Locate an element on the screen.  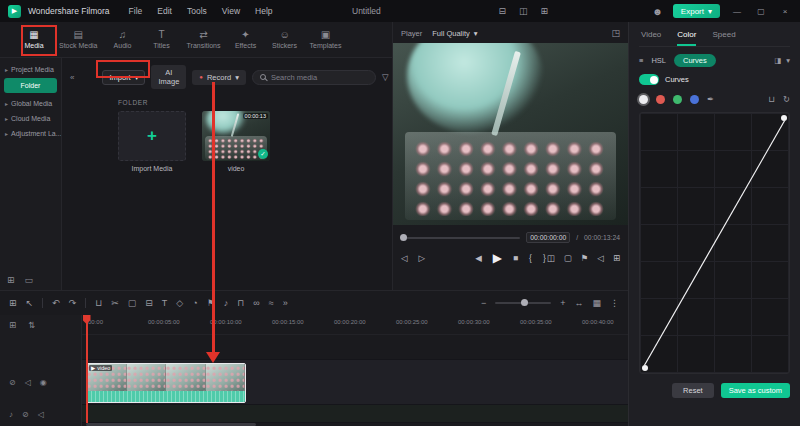
audio-track-lane is located at coordinates (314, 414).